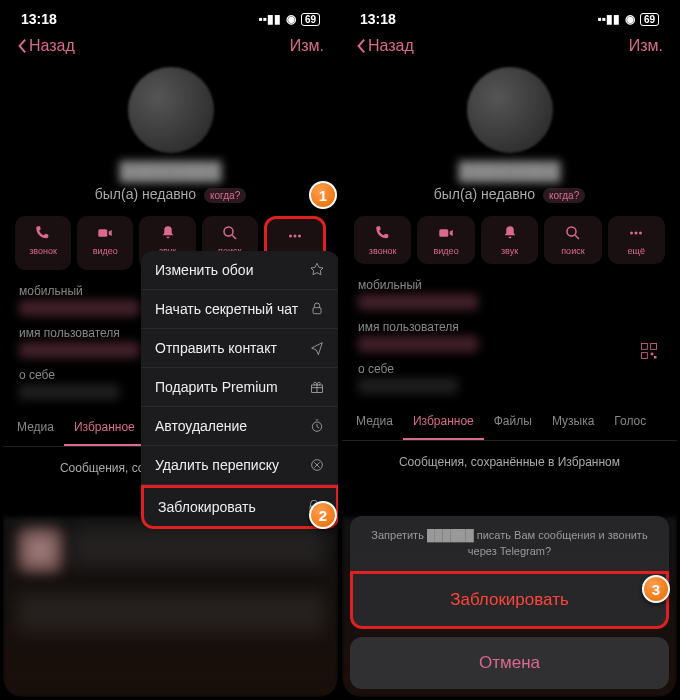 The width and height of the screenshot is (680, 700). I want to click on menu-block: Заблокировать, so click(240, 507).